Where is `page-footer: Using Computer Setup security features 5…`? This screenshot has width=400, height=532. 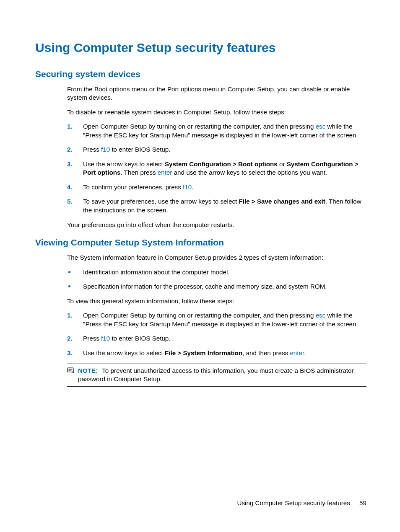
page-footer: Using Computer Setup security features 5… is located at coordinates (302, 504).